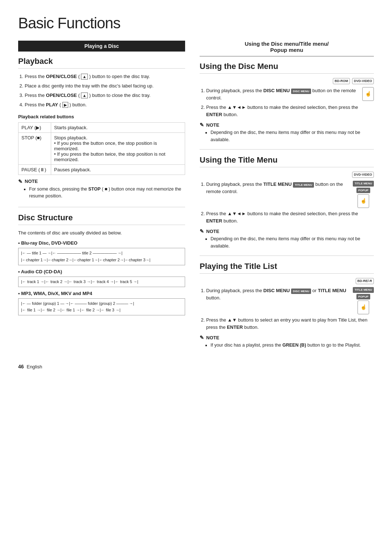 The width and height of the screenshot is (392, 556). What do you see at coordinates (105, 105) in the screenshot?
I see `playback-step-4: Press the PLAY ( ▶ ) button.` at bounding box center [105, 105].